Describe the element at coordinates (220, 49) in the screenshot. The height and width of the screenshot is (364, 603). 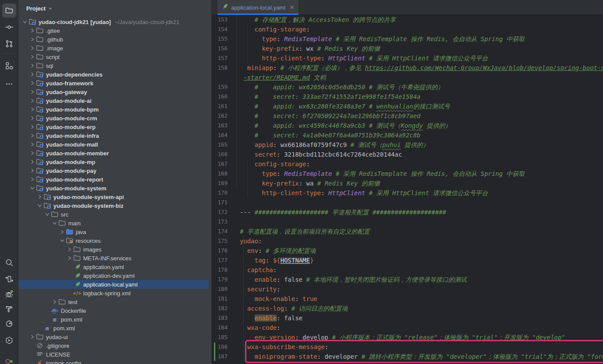
I see `line-number: 156` at that location.